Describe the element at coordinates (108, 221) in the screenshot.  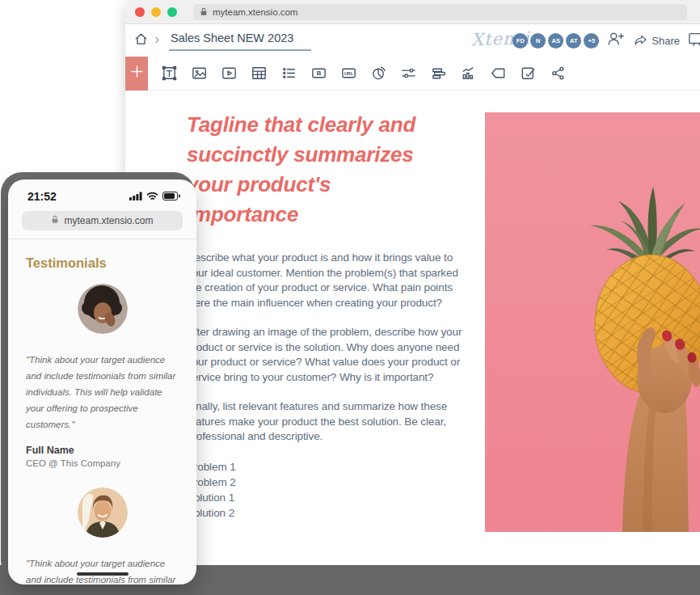
I see `phone-address-url: myteam.xtensio.com` at that location.